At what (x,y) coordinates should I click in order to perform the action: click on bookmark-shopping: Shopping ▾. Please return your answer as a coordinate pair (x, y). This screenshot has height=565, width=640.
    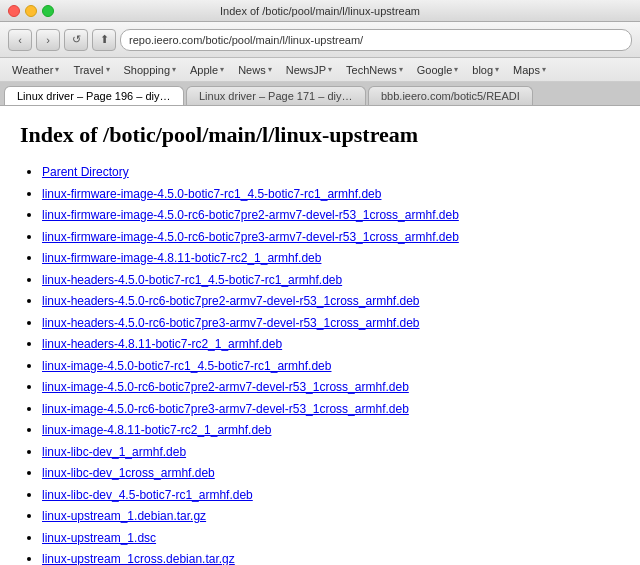
    Looking at the image, I should click on (150, 70).